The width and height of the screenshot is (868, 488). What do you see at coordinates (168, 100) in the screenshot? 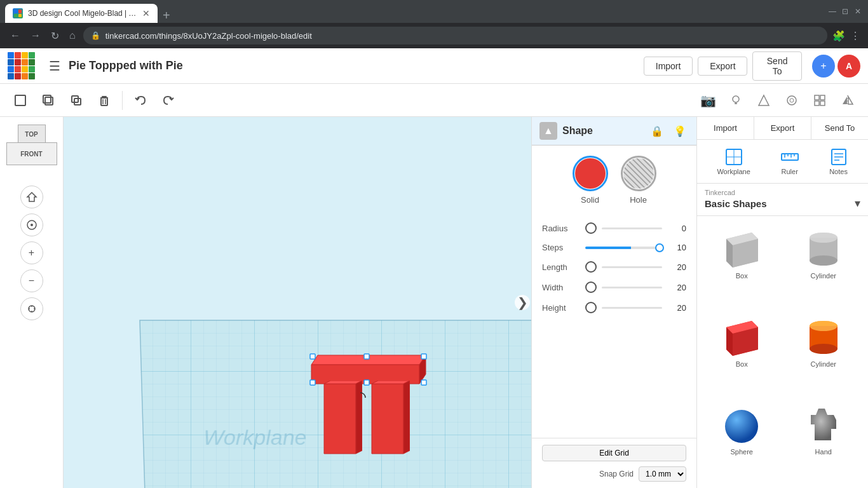
I see `redo-button` at bounding box center [168, 100].